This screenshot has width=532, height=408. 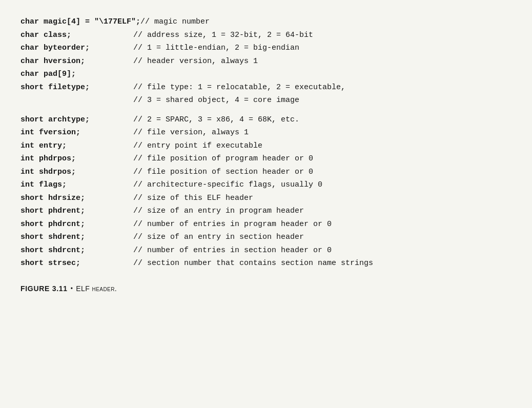 What do you see at coordinates (233, 251) in the screenshot?
I see `code-comment: // number of entries in section header o…` at bounding box center [233, 251].